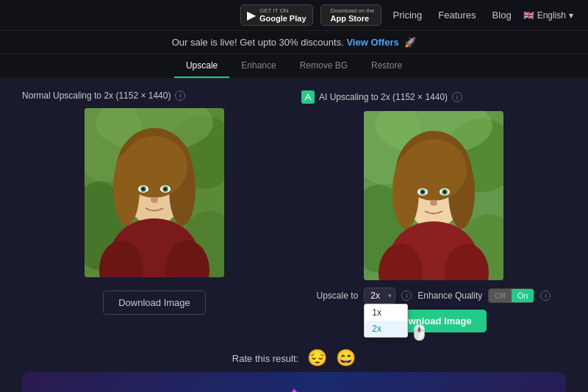 The image size is (588, 392). Describe the element at coordinates (450, 296) in the screenshot. I see `enhance-quality-label: Enhance Quality` at that location.